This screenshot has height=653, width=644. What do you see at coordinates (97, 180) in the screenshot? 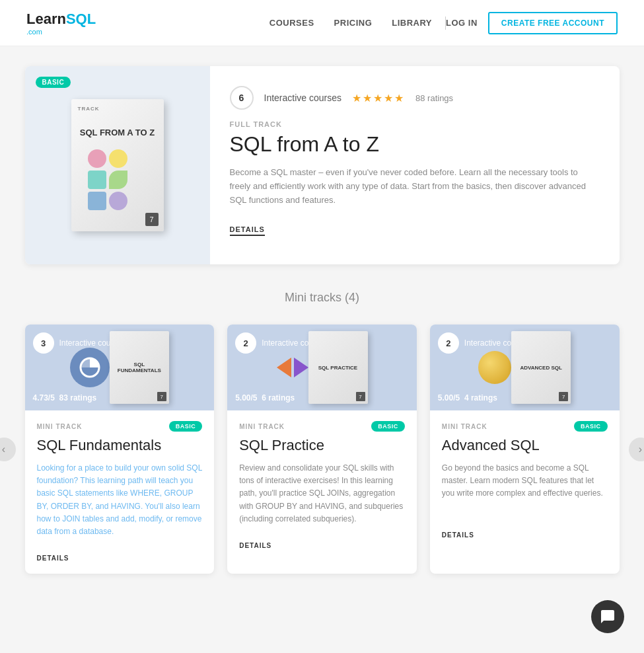
I see `shape-teal` at bounding box center [97, 180].